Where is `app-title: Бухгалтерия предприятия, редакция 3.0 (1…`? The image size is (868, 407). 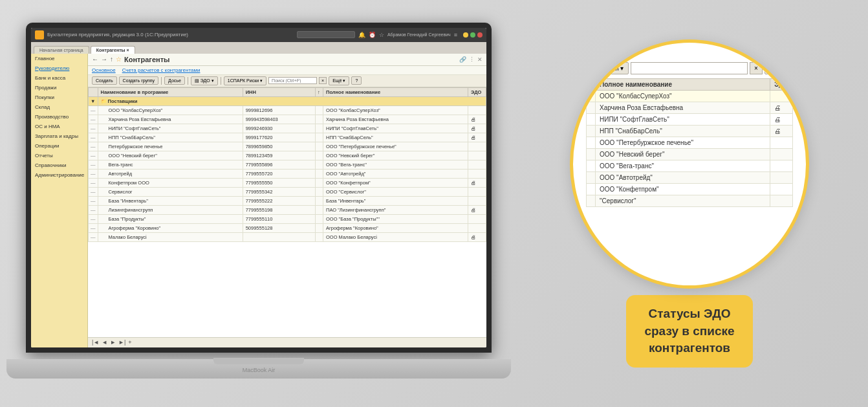 app-title: Бухгалтерия предприятия, редакция 3.0 (1… is located at coordinates (171, 35).